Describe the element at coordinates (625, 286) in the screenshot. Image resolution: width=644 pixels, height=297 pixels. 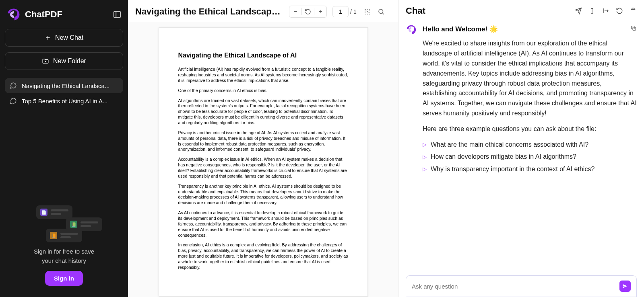
I see `send-icon` at that location.